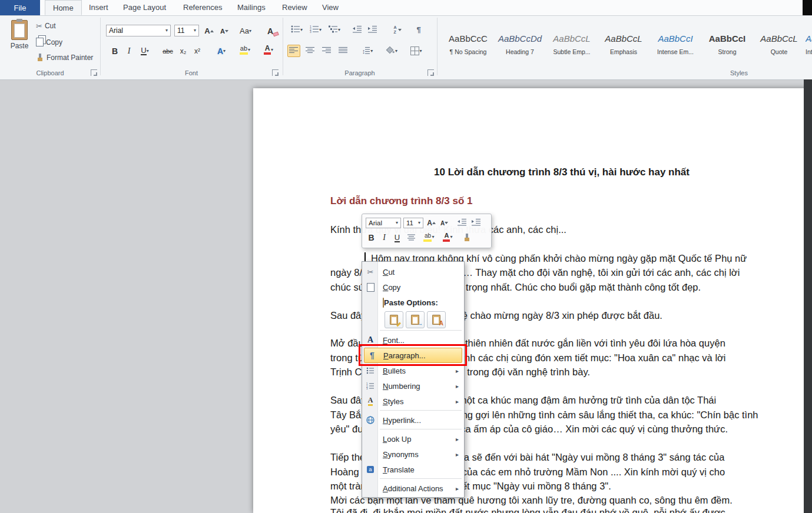  Describe the element at coordinates (779, 44) in the screenshot. I see `style-quote: AaBbCcL Quote` at that location.